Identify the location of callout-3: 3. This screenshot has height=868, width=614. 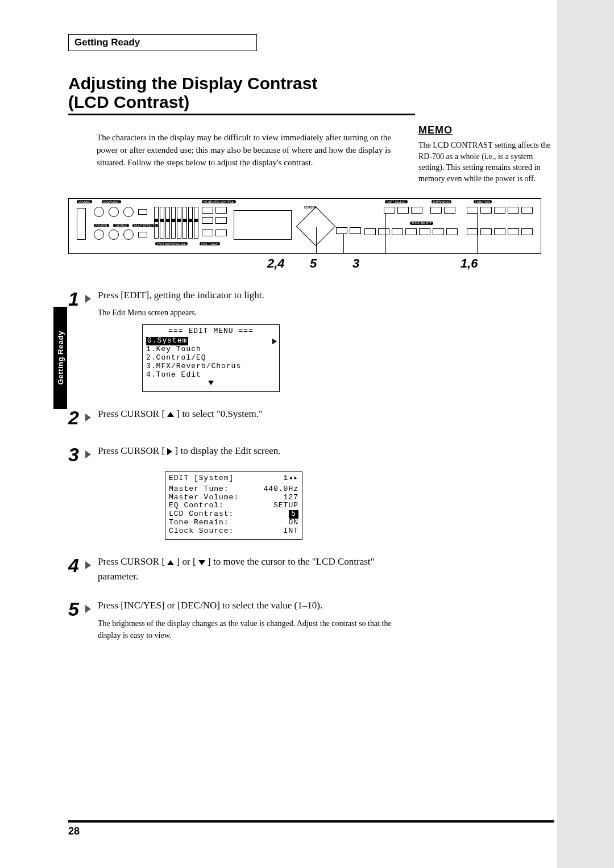
(356, 264).